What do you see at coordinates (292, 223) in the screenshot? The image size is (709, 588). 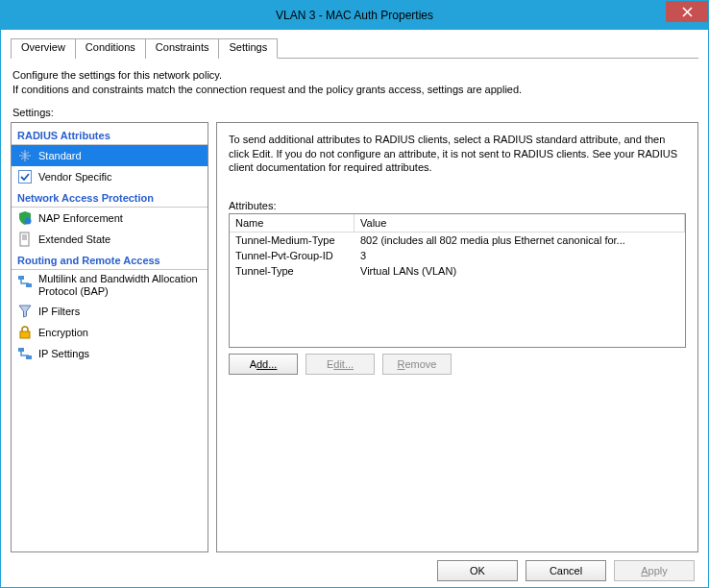 I see `column-header-name: Name` at bounding box center [292, 223].